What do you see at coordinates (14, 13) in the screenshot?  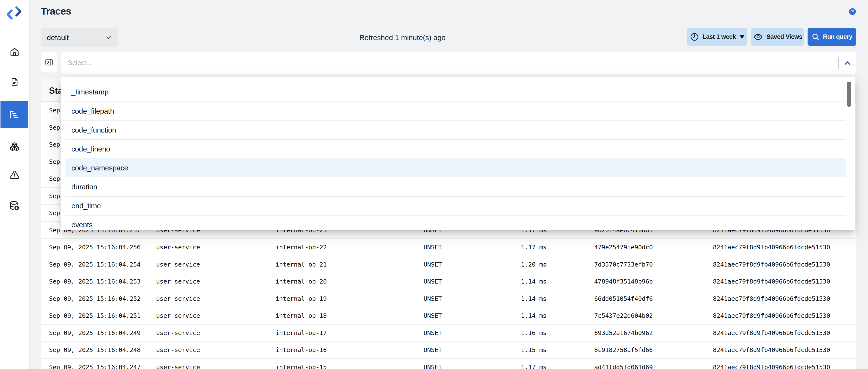 I see `signoz-logo-icon` at bounding box center [14, 13].